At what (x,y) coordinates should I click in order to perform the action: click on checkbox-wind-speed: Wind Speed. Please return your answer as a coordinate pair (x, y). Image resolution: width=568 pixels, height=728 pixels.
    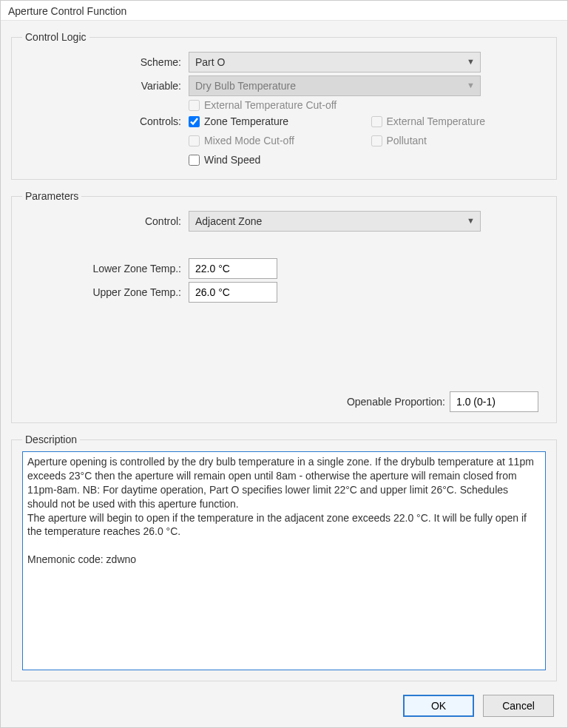
    Looking at the image, I should click on (367, 160).